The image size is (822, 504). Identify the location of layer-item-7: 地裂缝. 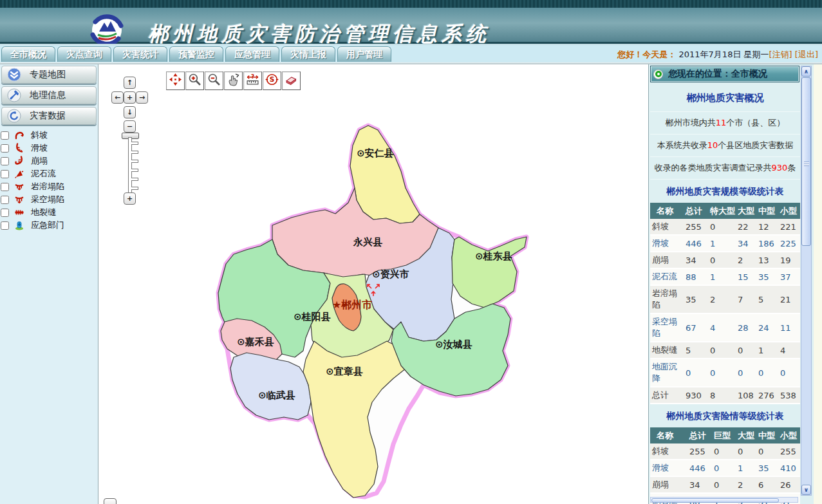
(49, 212).